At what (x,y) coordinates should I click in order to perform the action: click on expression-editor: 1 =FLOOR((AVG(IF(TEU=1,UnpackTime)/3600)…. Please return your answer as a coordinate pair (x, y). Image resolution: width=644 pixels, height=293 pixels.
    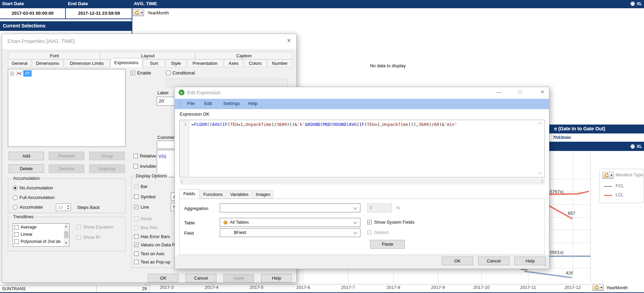
    Looking at the image, I should click on (362, 149).